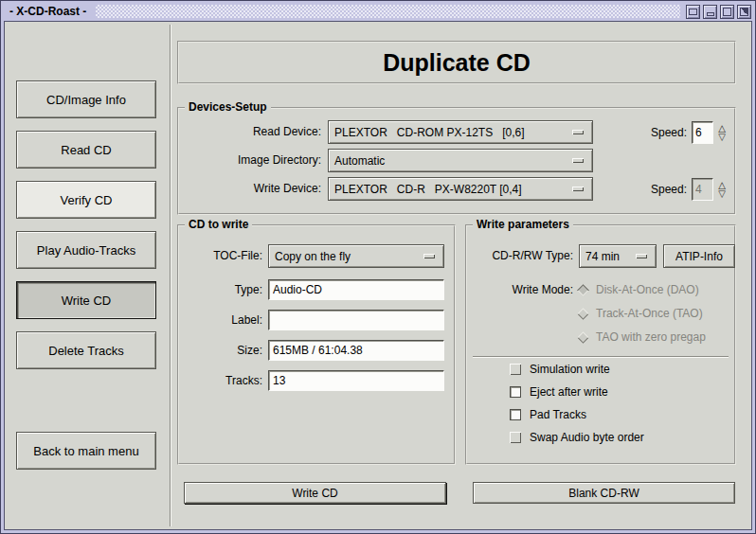 The image size is (756, 534). I want to click on write-parameters-frame-label: Write parameters, so click(523, 224).